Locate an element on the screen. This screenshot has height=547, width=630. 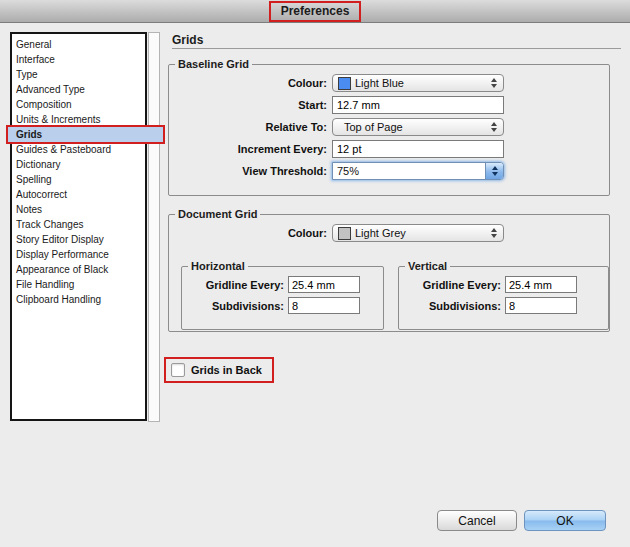
h-gridline-label: Gridline Every: is located at coordinates (233, 285).